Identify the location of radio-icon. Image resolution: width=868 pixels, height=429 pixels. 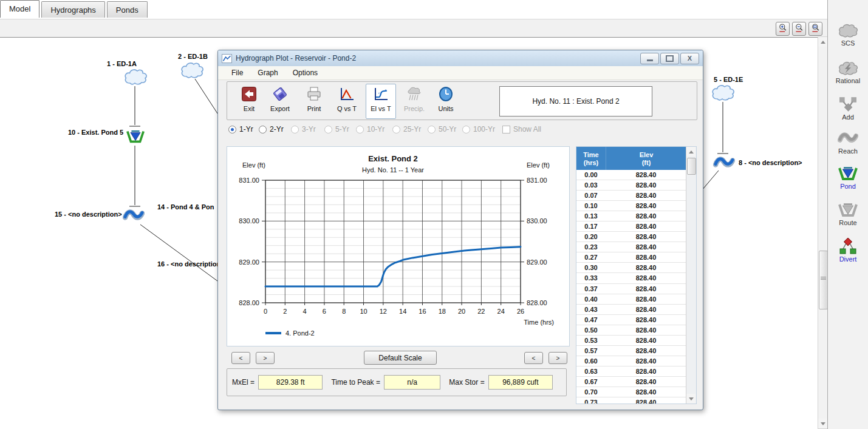
(431, 130).